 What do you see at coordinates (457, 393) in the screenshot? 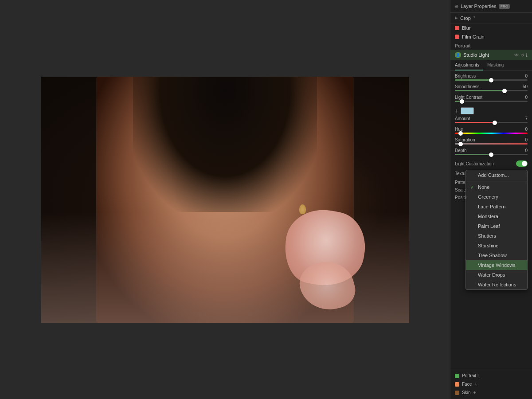
I see `skin-dot` at bounding box center [457, 393].